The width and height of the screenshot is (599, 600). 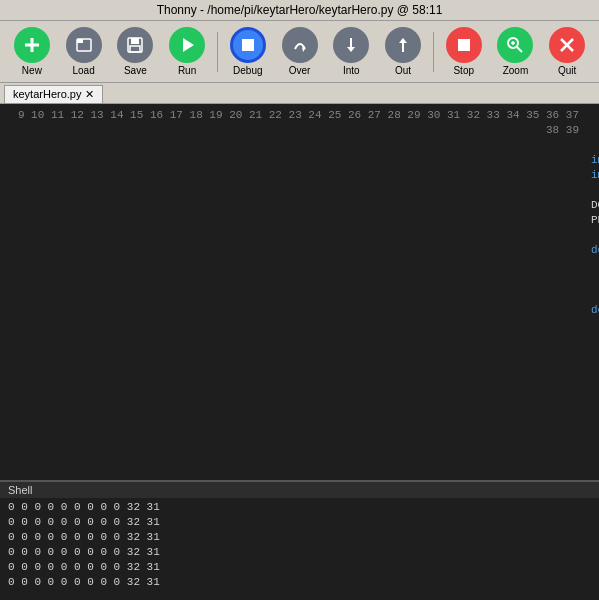 What do you see at coordinates (300, 52) in the screenshot?
I see `toolbar: NewLoadSaveRunDebugOverIntoOutStopZoomQu…` at bounding box center [300, 52].